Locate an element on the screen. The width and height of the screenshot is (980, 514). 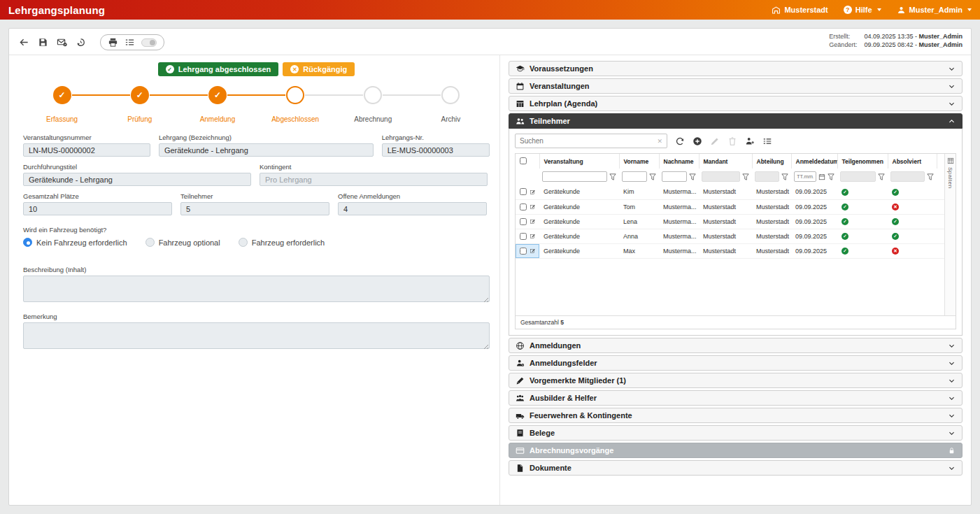
radio-fahrzeug-erforderlich: Fahrzeug erforderlich is located at coordinates (282, 242).